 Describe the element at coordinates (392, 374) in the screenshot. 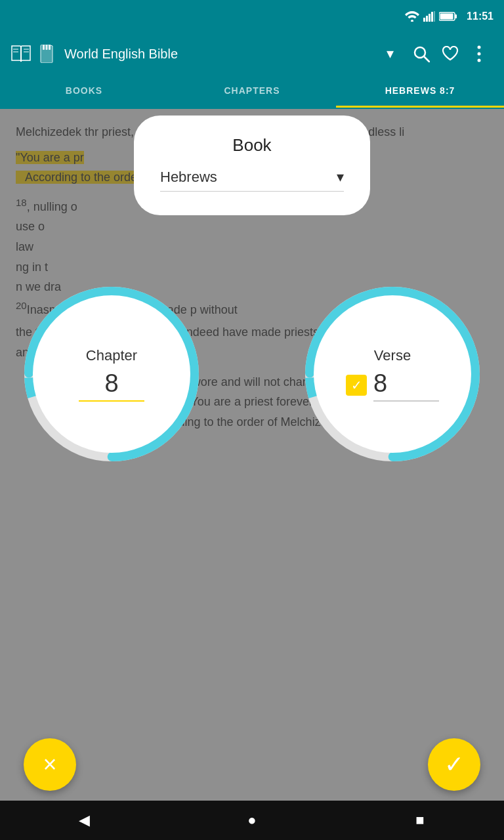

I see `verse-wheel-inner: Verse ✓ 8` at that location.